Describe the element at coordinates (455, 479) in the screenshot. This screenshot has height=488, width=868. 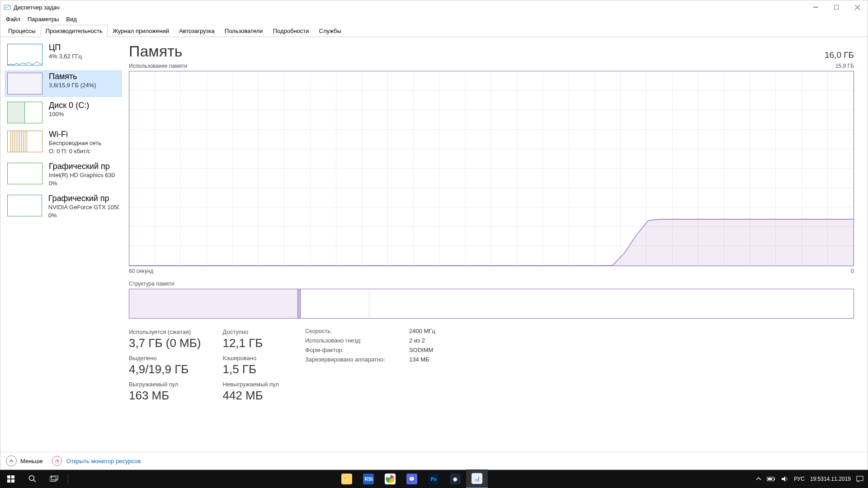
I see `taskbar-steam: ◉` at that location.